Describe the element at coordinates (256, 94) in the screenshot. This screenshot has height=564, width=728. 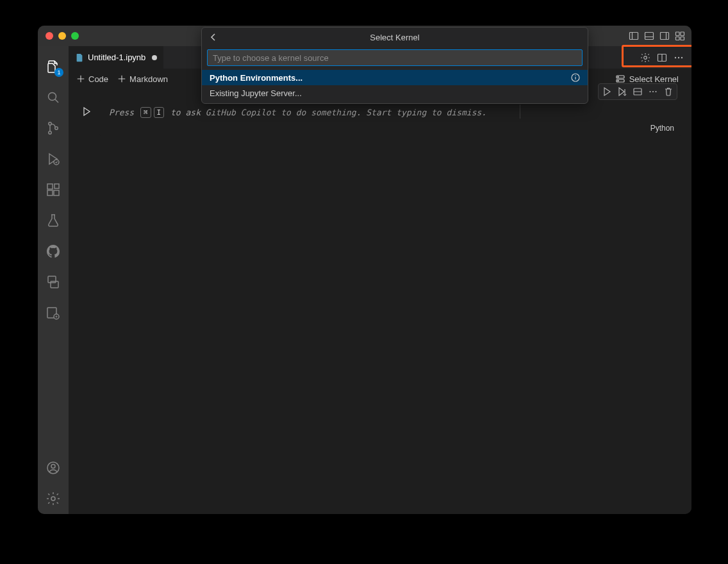
I see `quickpick-item-label: Existing Jupyter Server...` at that location.